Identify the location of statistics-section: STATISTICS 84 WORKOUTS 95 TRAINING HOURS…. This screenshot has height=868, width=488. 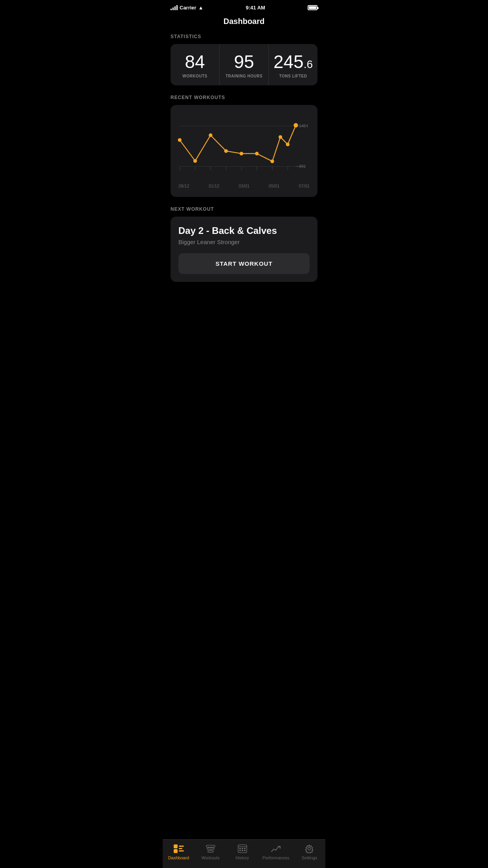
(244, 64).